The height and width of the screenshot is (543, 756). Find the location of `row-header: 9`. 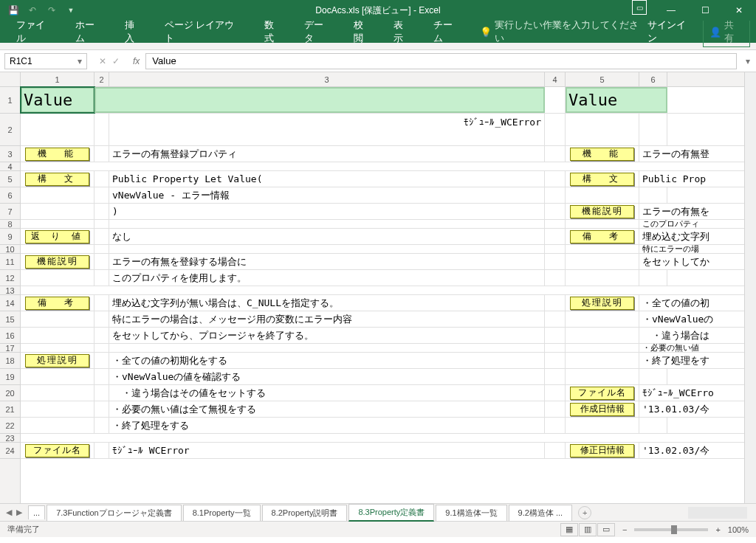

row-header: 9 is located at coordinates (10, 237).